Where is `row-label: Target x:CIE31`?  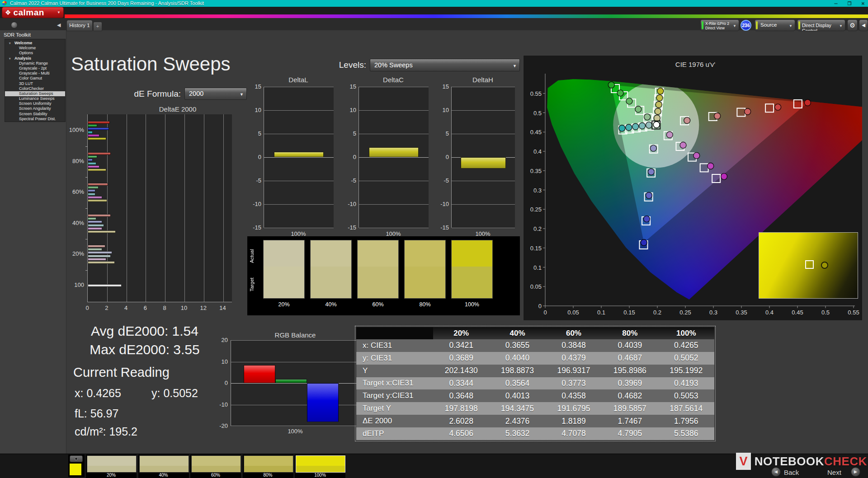
row-label: Target x:CIE31 is located at coordinates (395, 384).